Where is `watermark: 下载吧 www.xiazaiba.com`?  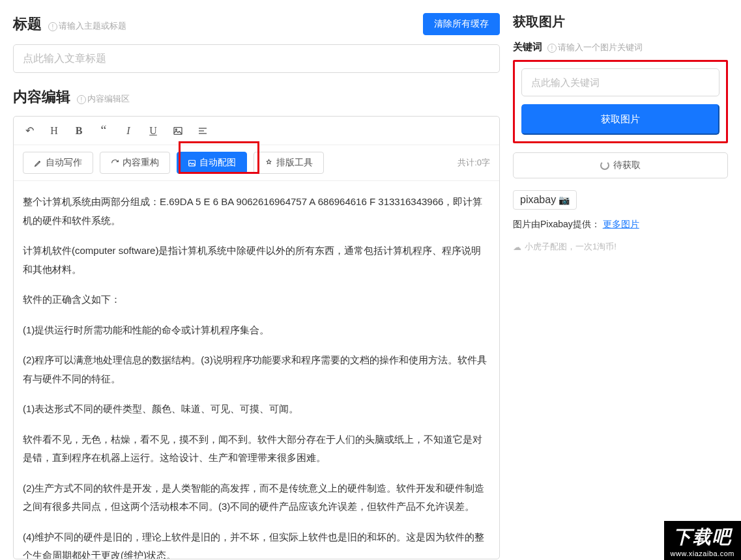 watermark: 下载吧 www.xiazaiba.com is located at coordinates (703, 540).